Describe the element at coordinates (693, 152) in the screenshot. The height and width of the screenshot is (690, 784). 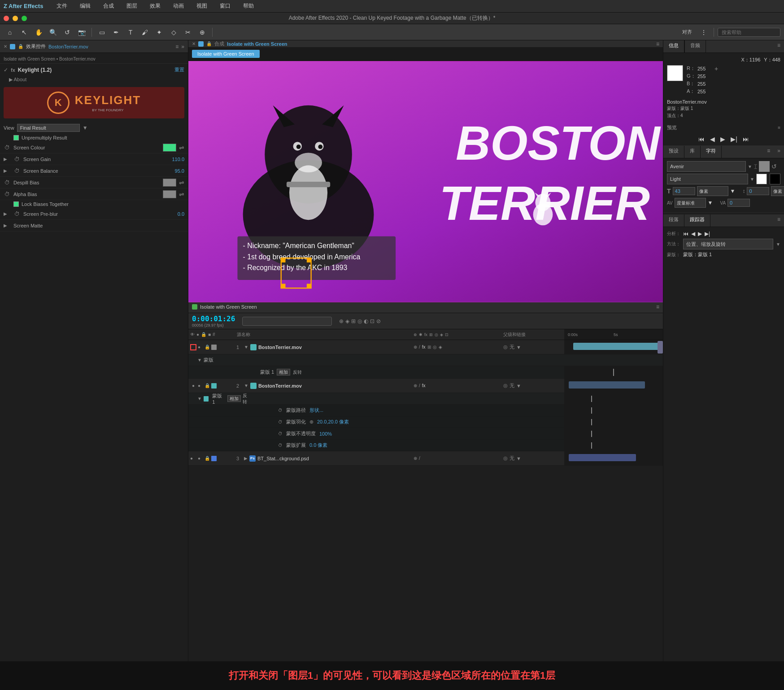
I see `library-tab: 库` at that location.